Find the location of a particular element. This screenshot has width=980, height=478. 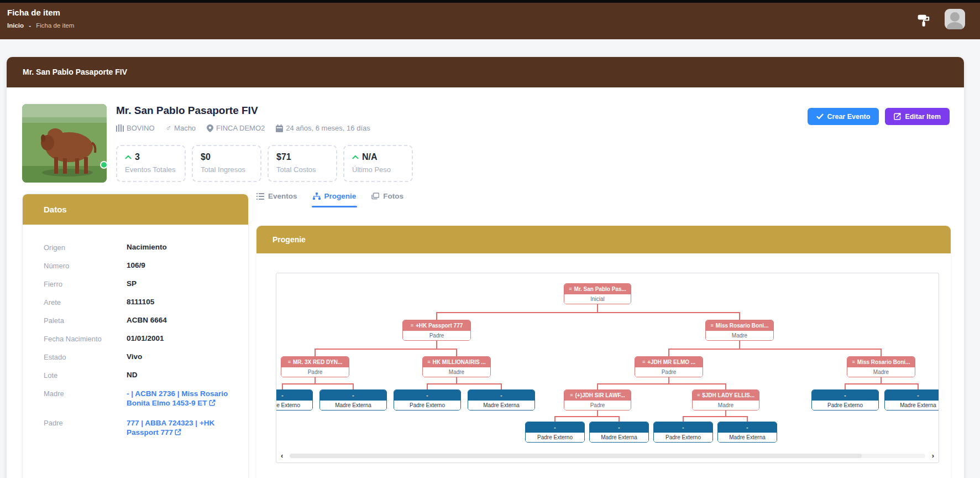

page-title: Ficha de item is located at coordinates (34, 12).